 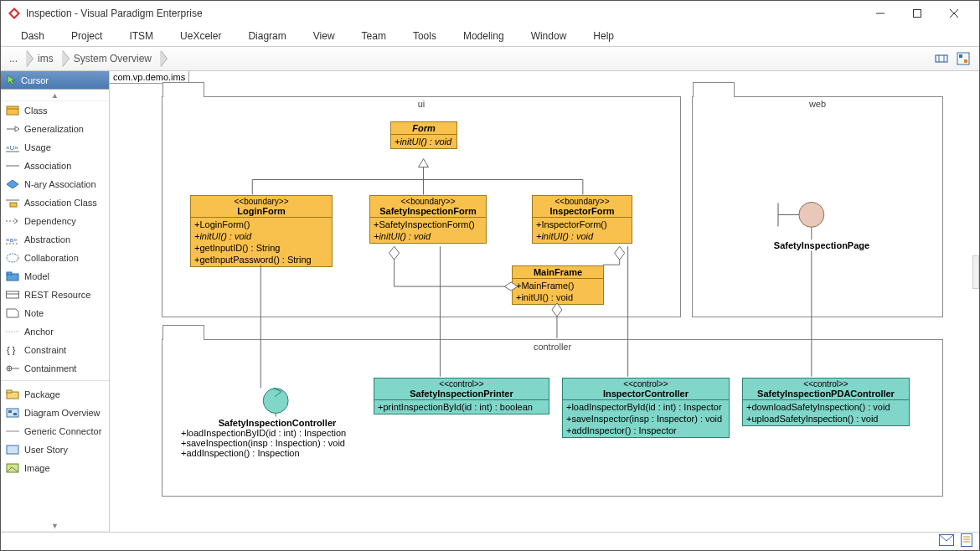 I want to click on menu-project: Project, so click(x=87, y=36).